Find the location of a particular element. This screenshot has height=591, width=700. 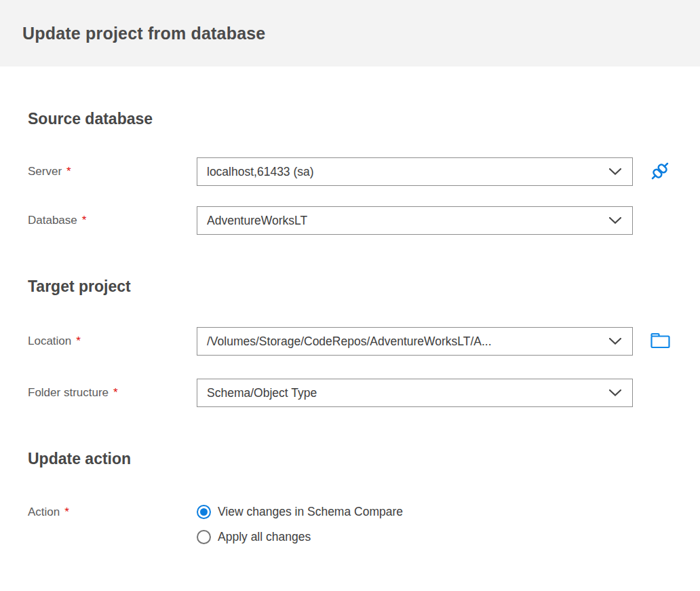

database-row: Database* AdventureWorksLT is located at coordinates (364, 221).